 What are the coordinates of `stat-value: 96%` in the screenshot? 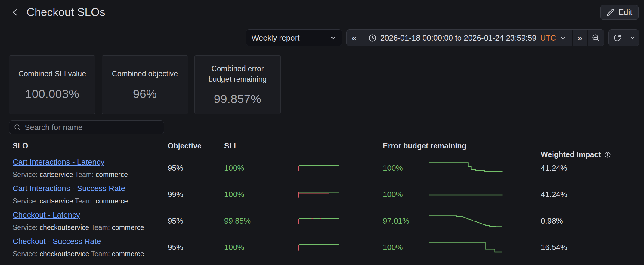 It's located at (145, 94).